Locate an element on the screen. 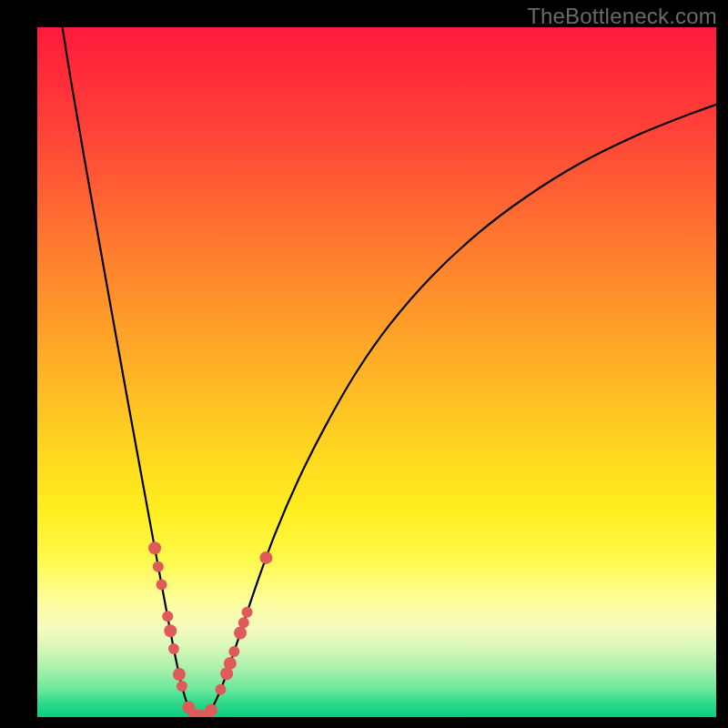  watermark-text: TheBottleneck.com is located at coordinates (622, 16).